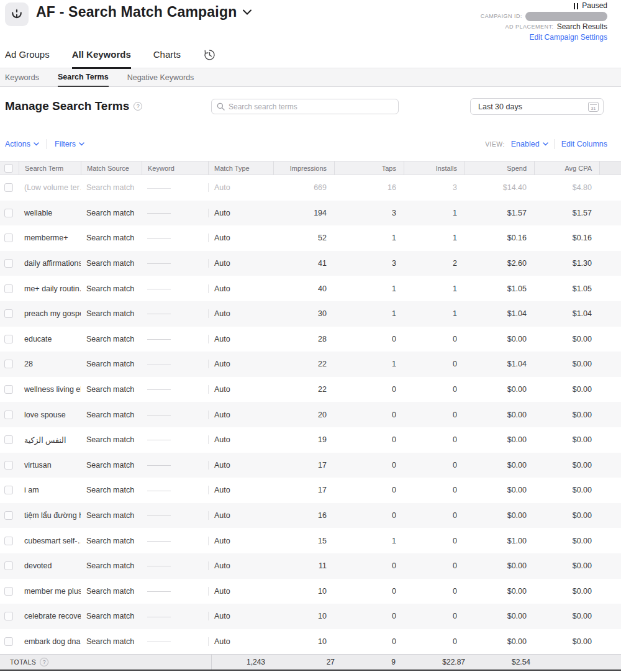 The height and width of the screenshot is (672, 621). Describe the element at coordinates (369, 168) in the screenshot. I see `col-taps: Taps` at that location.